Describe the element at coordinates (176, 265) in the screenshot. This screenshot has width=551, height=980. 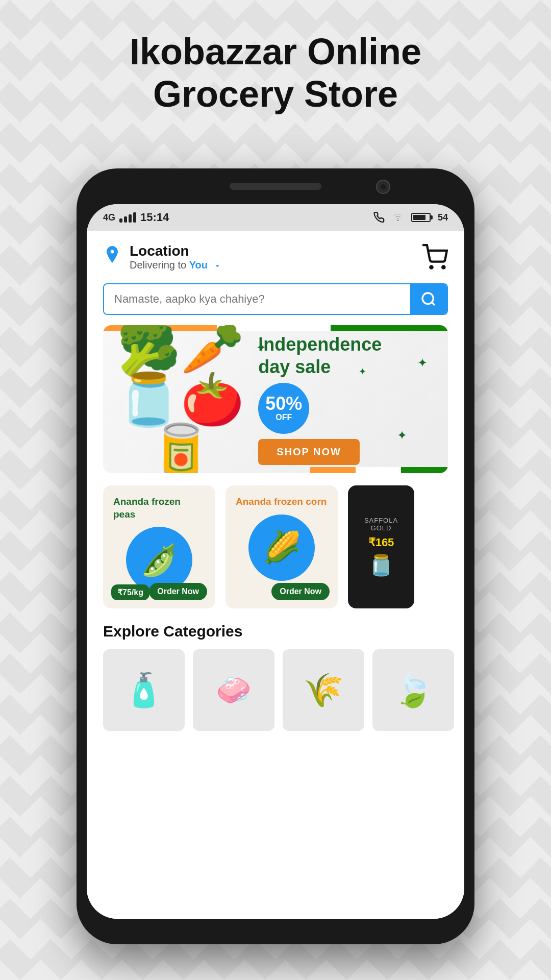
I see `delivering-to: Delivering to You` at that location.